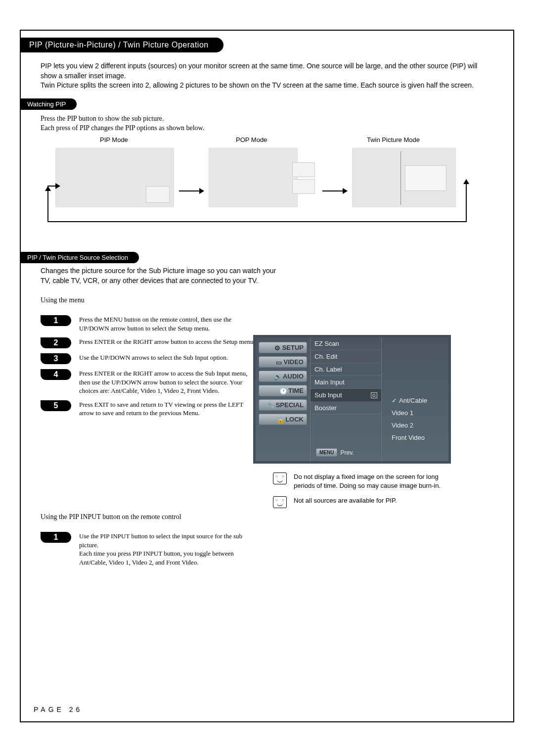 This screenshot has height=756, width=534. I want to click on steps-column: 1 Use the PIP INPUT button to select the…, so click(149, 552).